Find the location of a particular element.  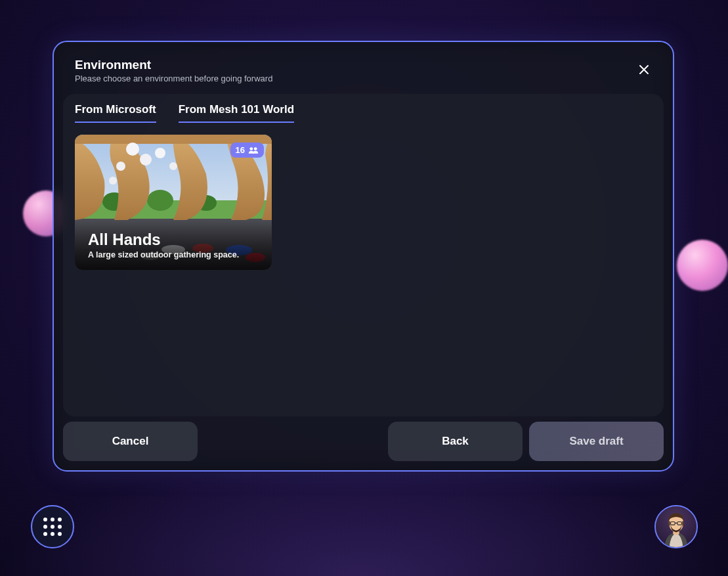

avatar-button is located at coordinates (676, 527).